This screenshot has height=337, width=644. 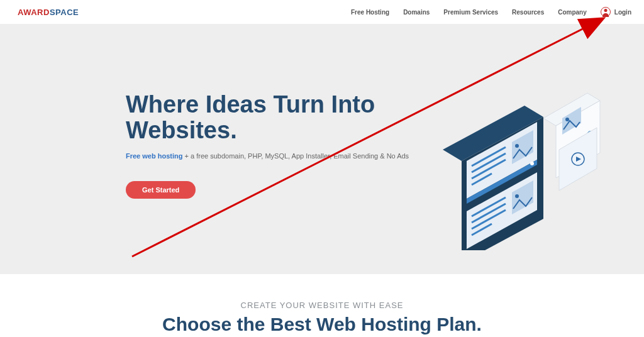 I want to click on nav-company: Company, so click(x=572, y=13).